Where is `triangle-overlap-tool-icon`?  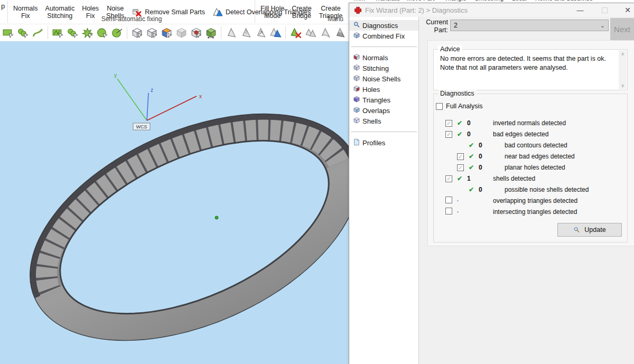 triangle-overlap-tool-icon is located at coordinates (276, 33).